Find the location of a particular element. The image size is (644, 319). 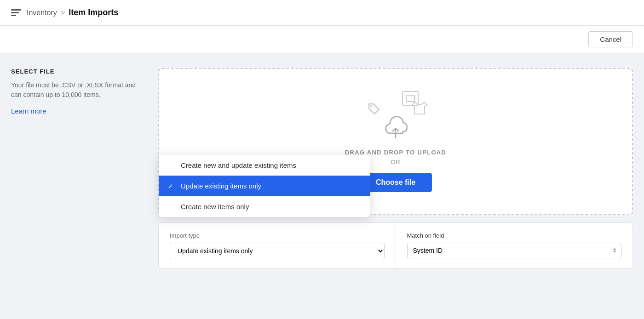

or-text: OR is located at coordinates (396, 162).